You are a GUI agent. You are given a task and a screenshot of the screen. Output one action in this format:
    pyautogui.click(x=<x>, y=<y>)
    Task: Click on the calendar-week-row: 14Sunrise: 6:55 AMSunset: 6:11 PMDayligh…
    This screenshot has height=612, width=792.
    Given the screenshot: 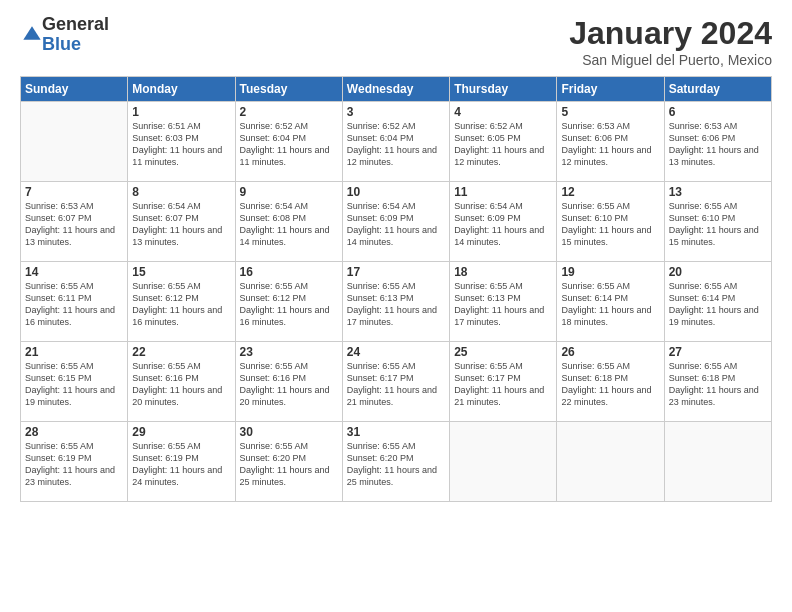 What is the action you would take?
    pyautogui.click(x=396, y=302)
    